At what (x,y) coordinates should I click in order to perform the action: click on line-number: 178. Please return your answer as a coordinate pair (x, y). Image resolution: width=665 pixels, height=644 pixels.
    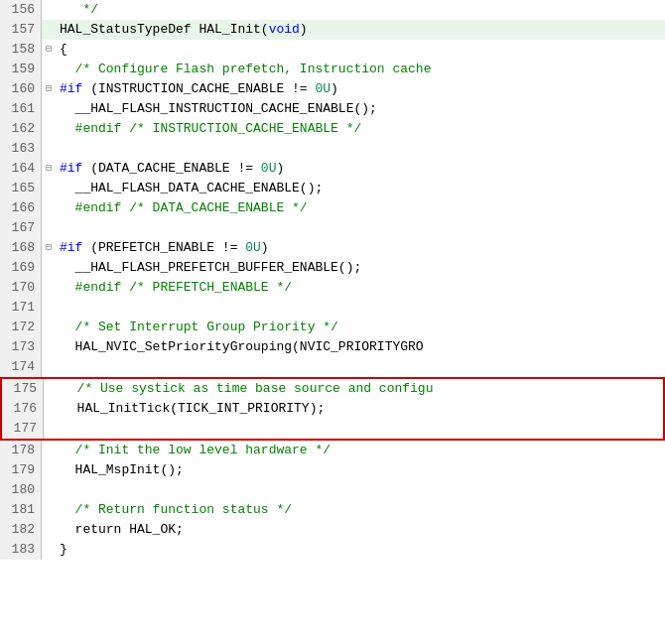
    Looking at the image, I should click on (21, 451).